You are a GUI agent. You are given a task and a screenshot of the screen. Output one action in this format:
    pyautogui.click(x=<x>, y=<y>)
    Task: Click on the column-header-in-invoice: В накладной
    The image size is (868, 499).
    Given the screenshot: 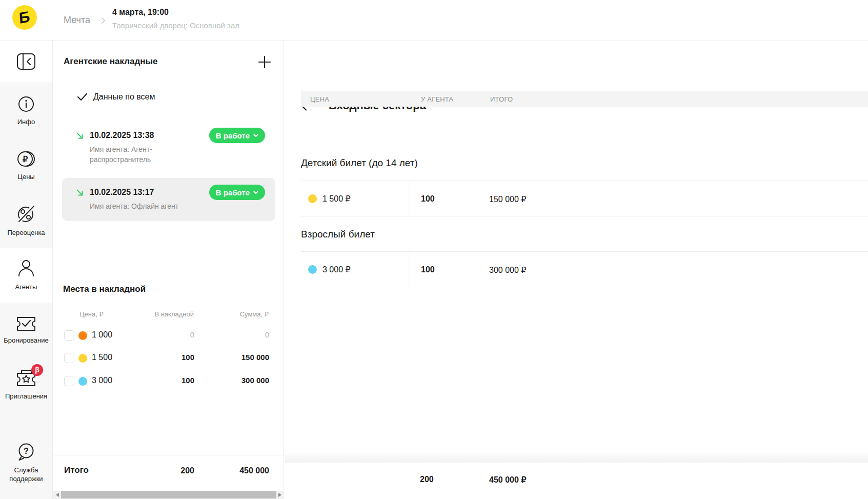 What is the action you would take?
    pyautogui.click(x=174, y=314)
    